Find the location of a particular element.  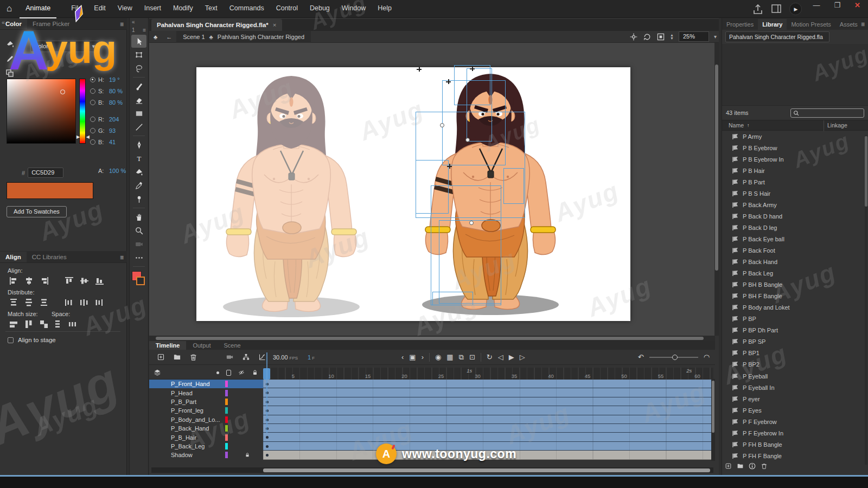

library-item-name: P Back Hand is located at coordinates (760, 262).